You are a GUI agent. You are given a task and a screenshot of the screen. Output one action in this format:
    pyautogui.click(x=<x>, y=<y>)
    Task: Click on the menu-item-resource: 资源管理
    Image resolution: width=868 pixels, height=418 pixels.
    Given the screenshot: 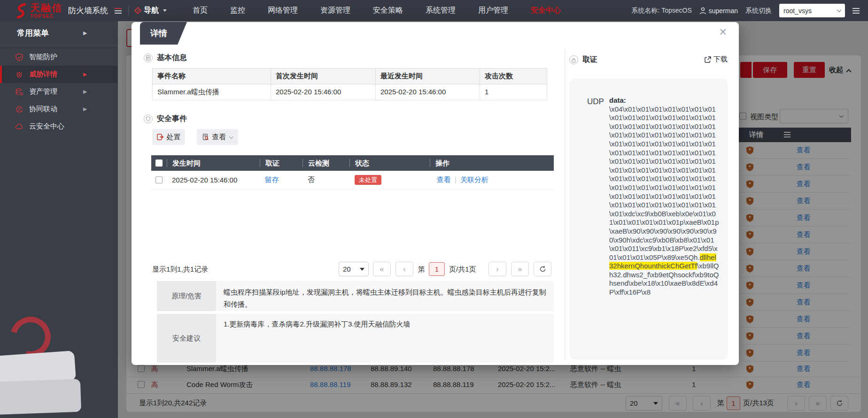 What is the action you would take?
    pyautogui.click(x=335, y=10)
    